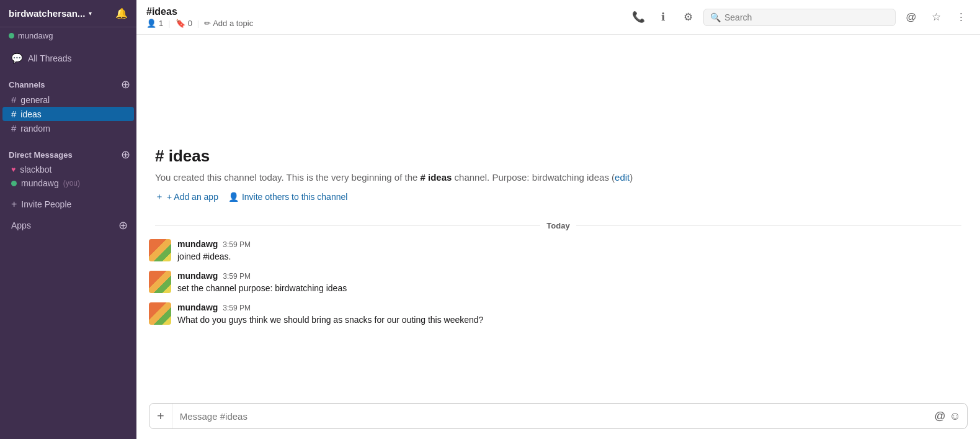 Image resolution: width=980 pixels, height=439 pixels. What do you see at coordinates (663, 17) in the screenshot?
I see `info-icon-button: ℹ` at bounding box center [663, 17].